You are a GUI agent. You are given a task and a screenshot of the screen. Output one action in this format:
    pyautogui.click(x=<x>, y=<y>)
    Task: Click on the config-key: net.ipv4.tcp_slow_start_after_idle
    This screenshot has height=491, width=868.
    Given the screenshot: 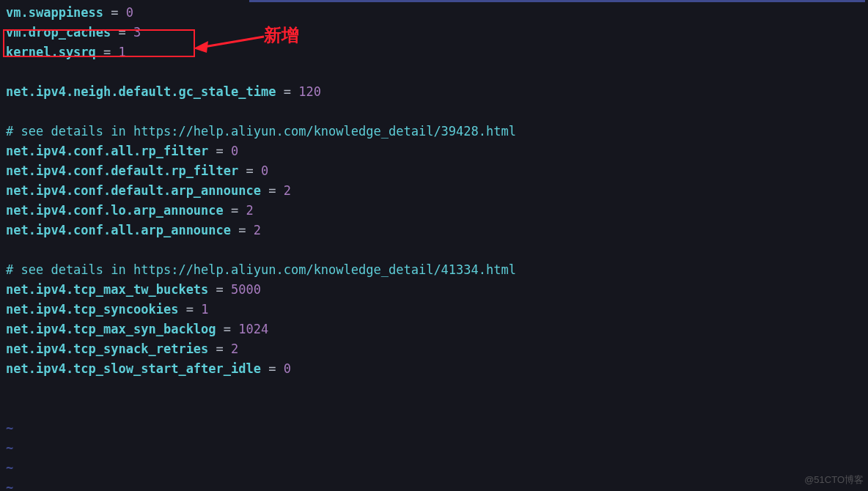 What is the action you would take?
    pyautogui.click(x=133, y=369)
    